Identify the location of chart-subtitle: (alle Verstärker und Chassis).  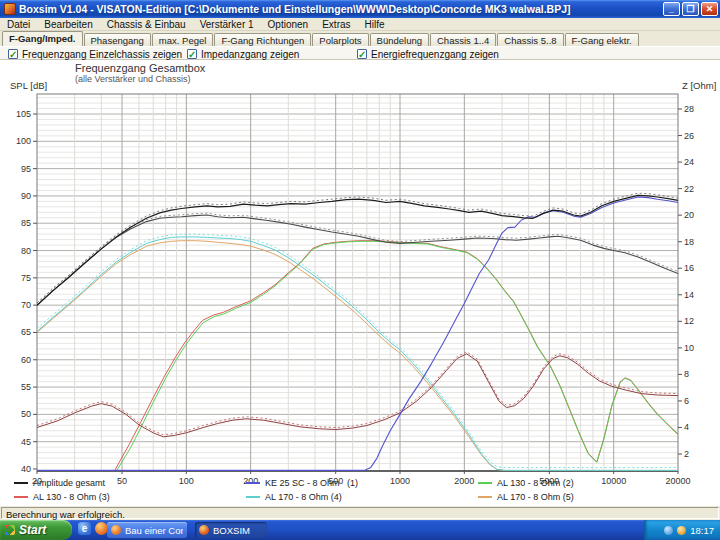
(133, 79).